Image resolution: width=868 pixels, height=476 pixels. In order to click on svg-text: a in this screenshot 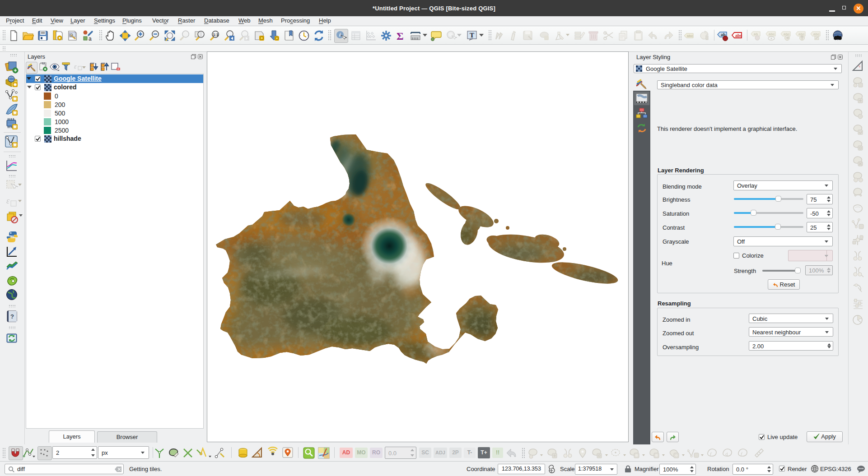, I will do `click(90, 39)`.